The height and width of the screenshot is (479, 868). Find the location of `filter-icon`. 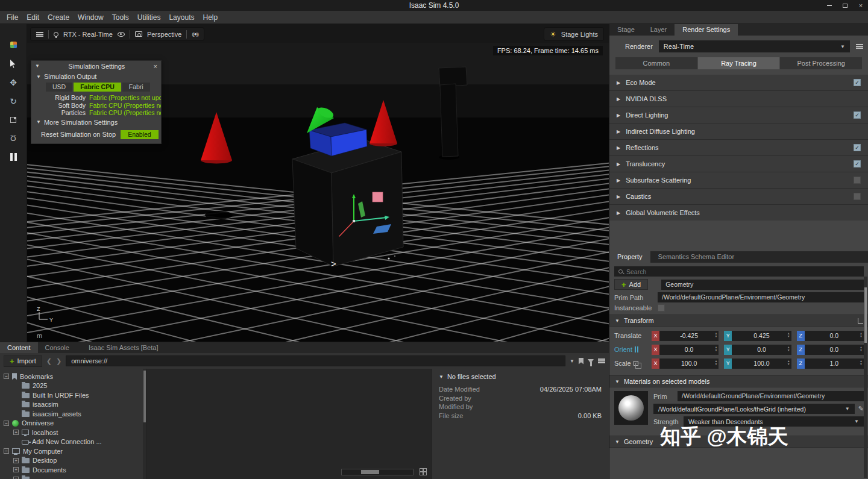

filter-icon is located at coordinates (591, 362).